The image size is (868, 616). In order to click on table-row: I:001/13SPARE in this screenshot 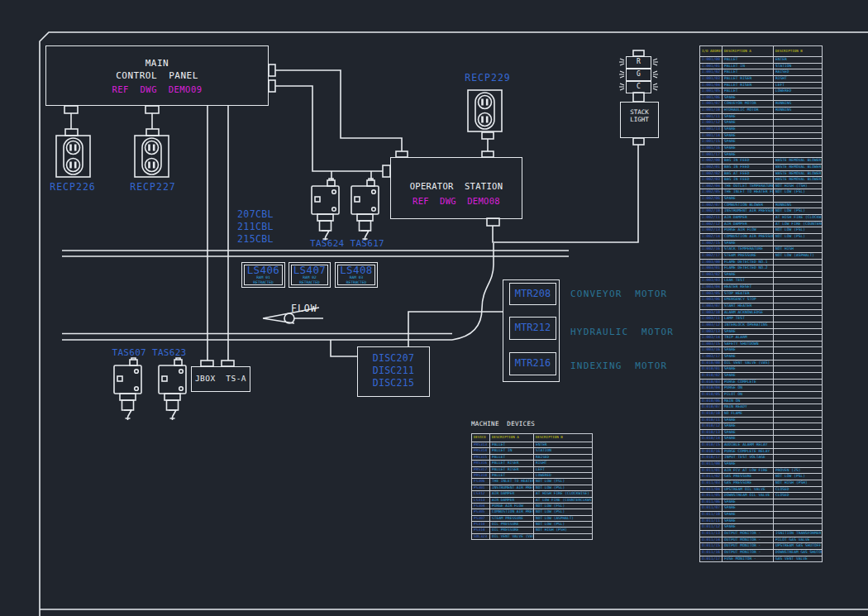, I will do `click(761, 129)`.